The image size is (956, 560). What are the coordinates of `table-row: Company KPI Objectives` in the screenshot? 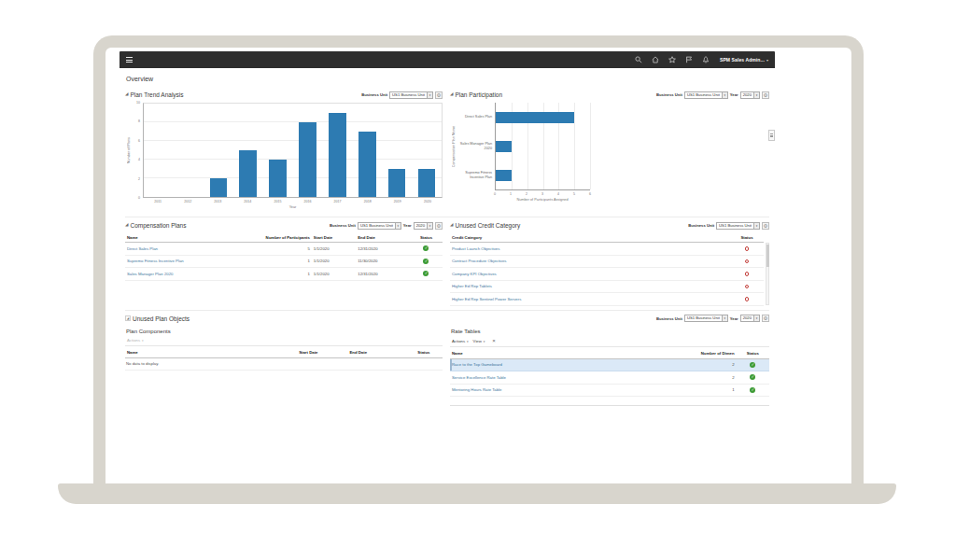 It's located at (607, 274).